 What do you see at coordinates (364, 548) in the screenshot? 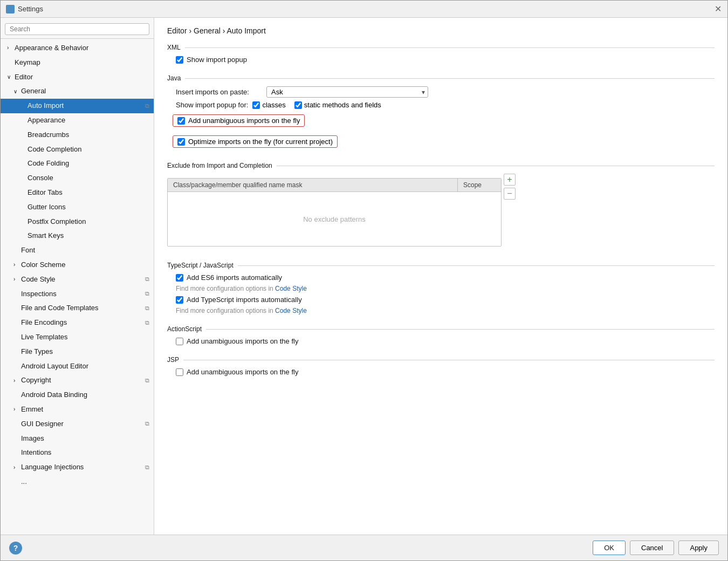
I see `footer: ? OK Cancel Apply` at bounding box center [364, 548].